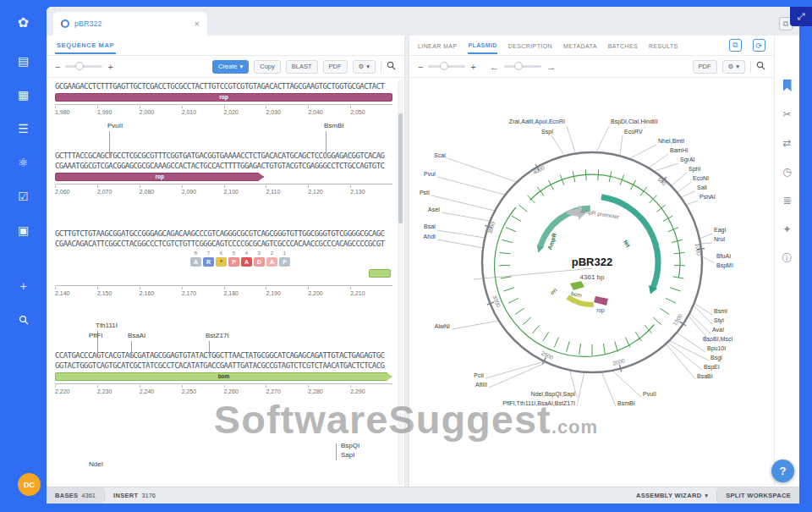 Image resolution: width=812 pixels, height=512 pixels. I want to click on bom-annotation-start, so click(380, 273).